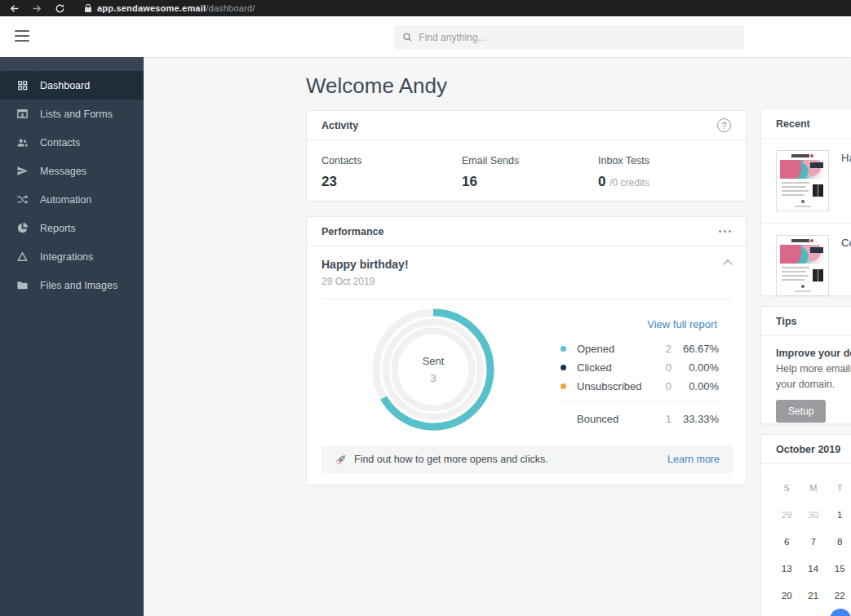 Image resolution: width=851 pixels, height=616 pixels. I want to click on calendar-week-row: 20 21 22, so click(813, 596).